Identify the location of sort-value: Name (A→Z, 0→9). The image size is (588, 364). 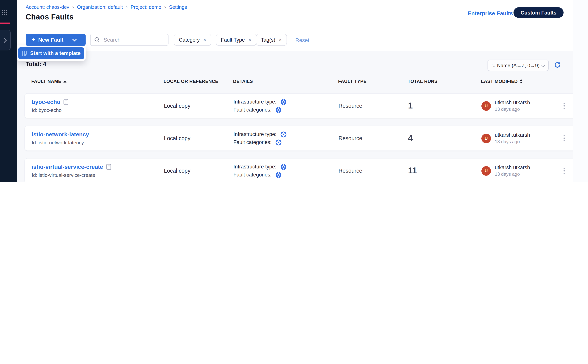
(519, 65).